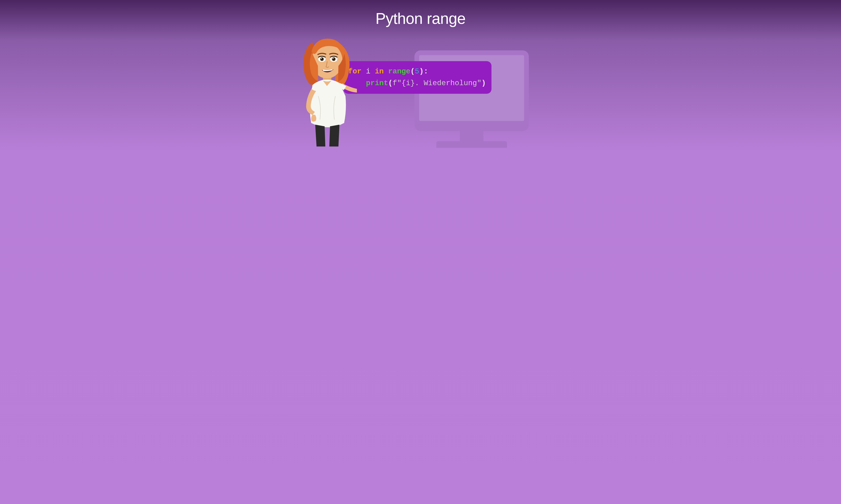  Describe the element at coordinates (413, 71) in the screenshot. I see `code-paren-open: (` at that location.